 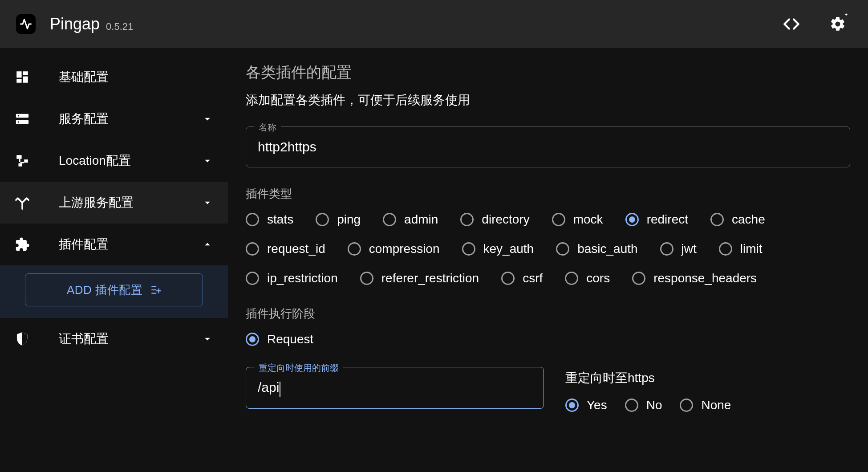 I want to click on app-version: 0.5.21, so click(x=119, y=27).